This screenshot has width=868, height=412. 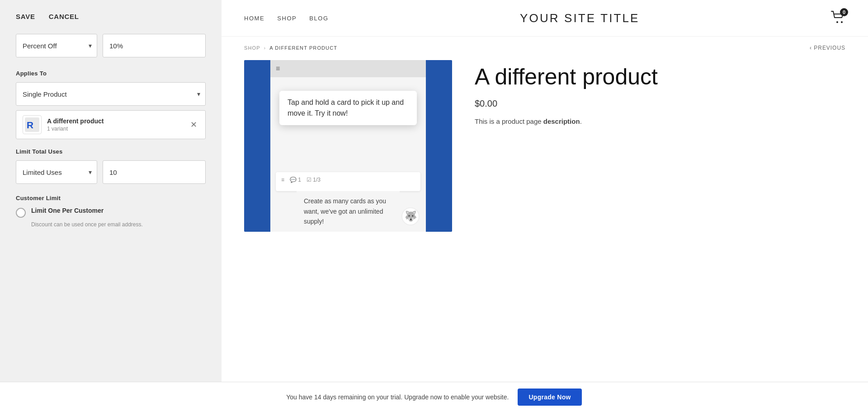 What do you see at coordinates (111, 166) in the screenshot?
I see `limit-uses-section: Limit Total Uses Limited Uses Unlimited …` at bounding box center [111, 166].